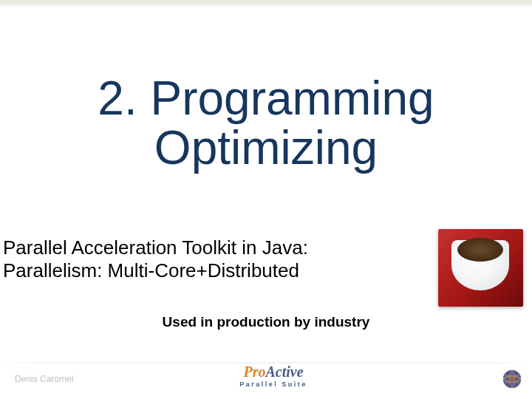 The width and height of the screenshot is (532, 399). Describe the element at coordinates (273, 378) in the screenshot. I see `footer-logo: ProActive Parallel Suite` at that location.